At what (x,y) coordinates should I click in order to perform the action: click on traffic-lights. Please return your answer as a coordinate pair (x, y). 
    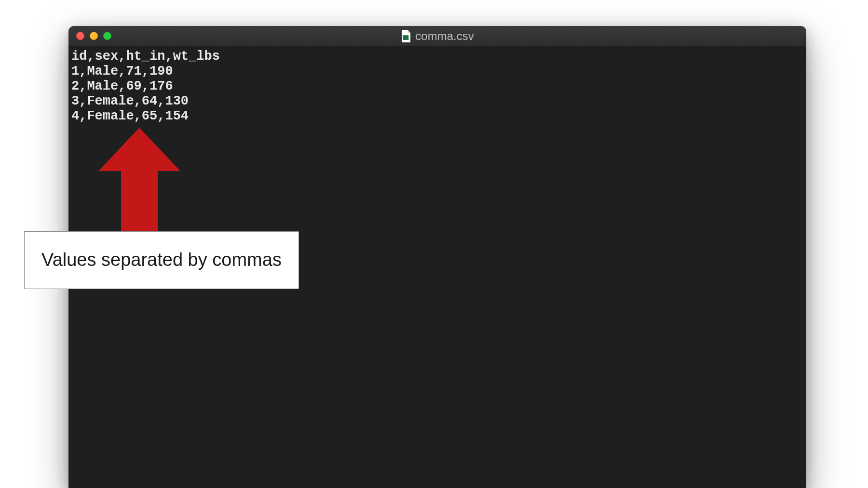
    Looking at the image, I should click on (94, 36).